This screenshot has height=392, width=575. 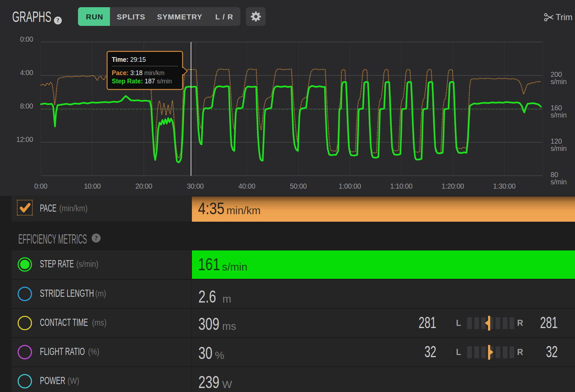 I want to click on svg-text: 10:00, so click(x=92, y=186).